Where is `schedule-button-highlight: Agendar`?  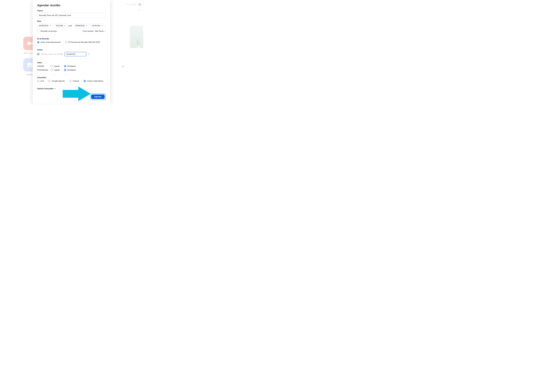 schedule-button-highlight: Agendar is located at coordinates (98, 97).